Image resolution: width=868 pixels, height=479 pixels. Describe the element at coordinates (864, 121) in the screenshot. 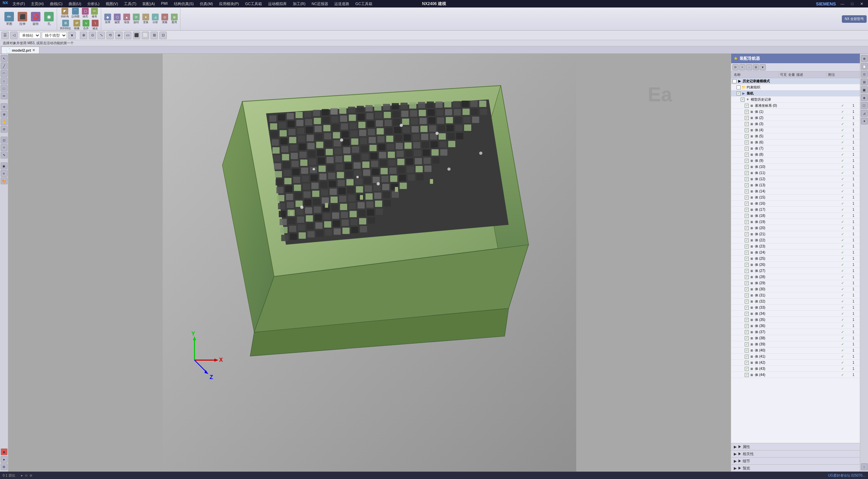

I see `right-mini-btn-9: ✦` at that location.